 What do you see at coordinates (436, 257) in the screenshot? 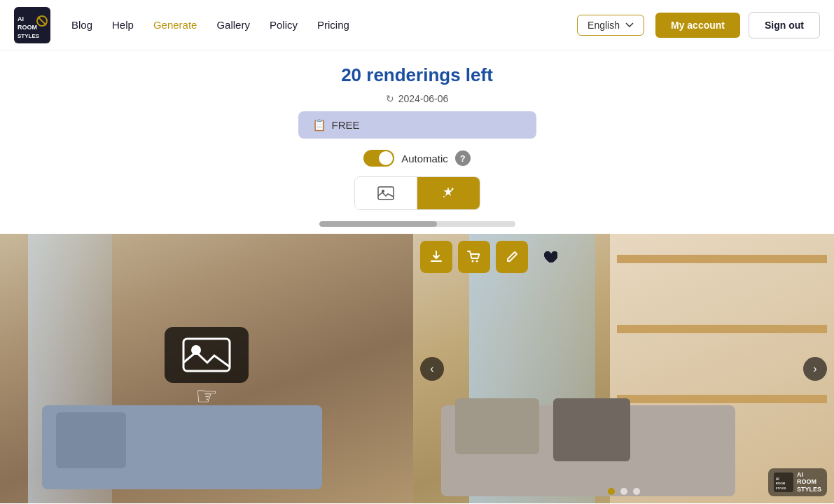
I see `download-icon` at bounding box center [436, 257].